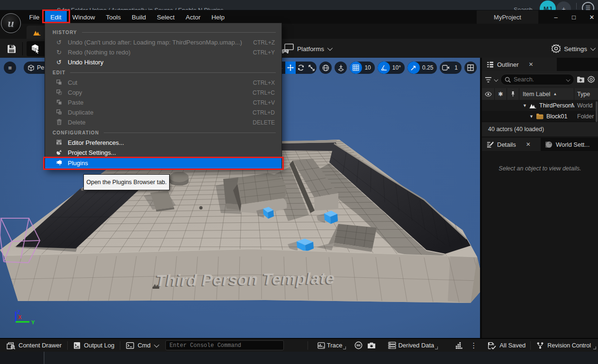  Describe the element at coordinates (556, 17) in the screenshot. I see `minimize-button: –` at that location.